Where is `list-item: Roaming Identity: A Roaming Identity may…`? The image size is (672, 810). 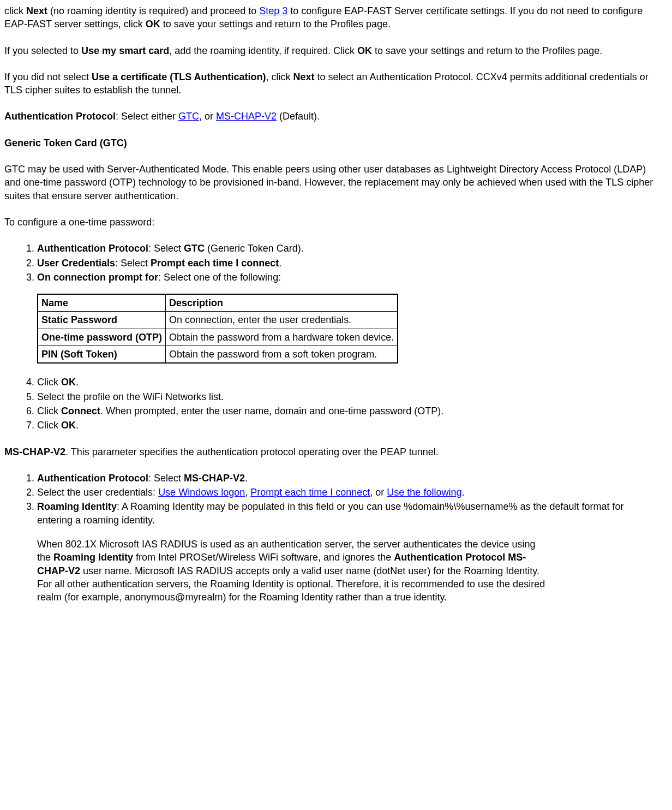 list-item: Roaming Identity: A Roaming Identity may… is located at coordinates (348, 552).